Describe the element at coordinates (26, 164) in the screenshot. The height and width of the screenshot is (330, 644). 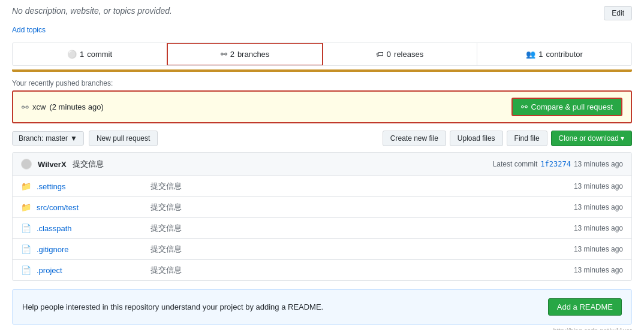
I see `avatar` at that location.